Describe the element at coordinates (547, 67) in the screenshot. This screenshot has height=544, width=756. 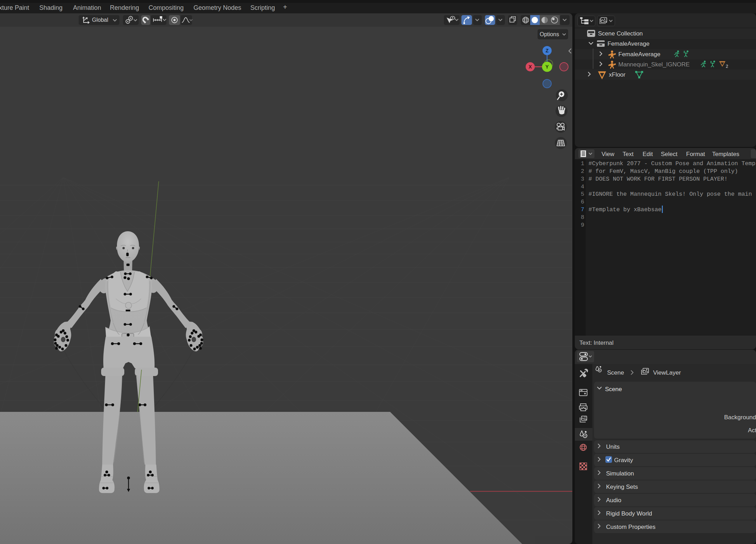
I see `svg-text: Y` at that location.